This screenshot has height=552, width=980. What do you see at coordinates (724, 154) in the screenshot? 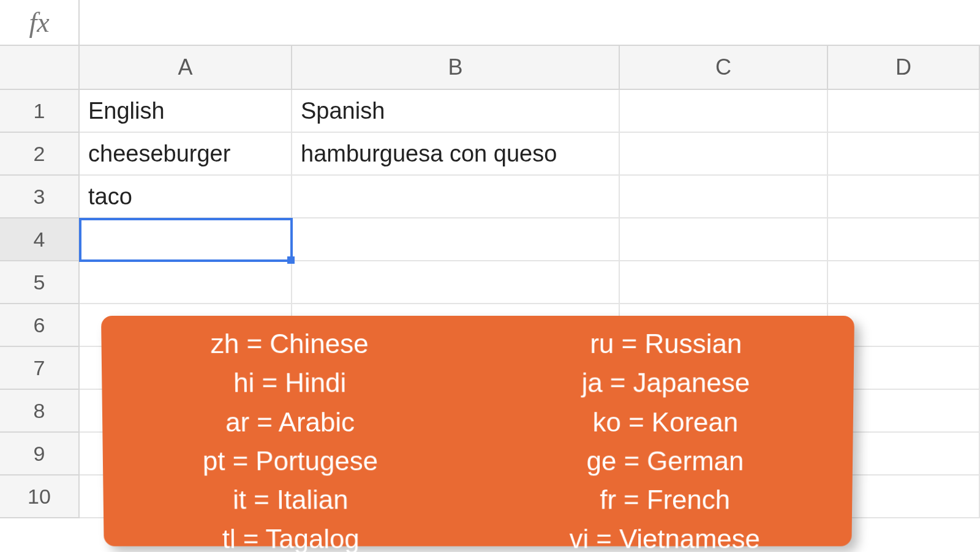
I see `cell-c2` at bounding box center [724, 154].